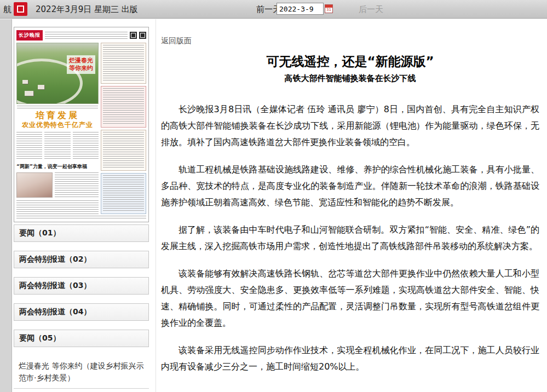  Describe the element at coordinates (57, 73) in the screenshot. I see `thumbnail-aerial-photo: 烂漫春光 等你来约` at that location.